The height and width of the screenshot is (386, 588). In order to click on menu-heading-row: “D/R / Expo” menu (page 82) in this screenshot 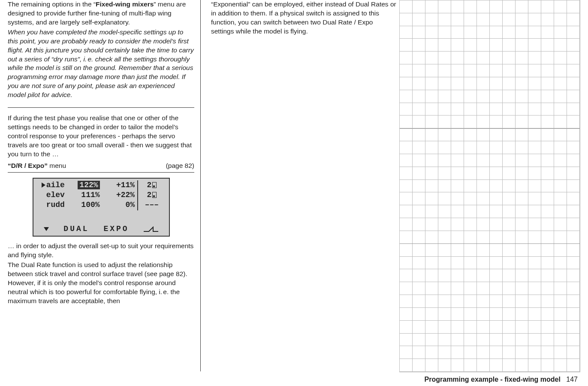, I will do `click(101, 167)`.